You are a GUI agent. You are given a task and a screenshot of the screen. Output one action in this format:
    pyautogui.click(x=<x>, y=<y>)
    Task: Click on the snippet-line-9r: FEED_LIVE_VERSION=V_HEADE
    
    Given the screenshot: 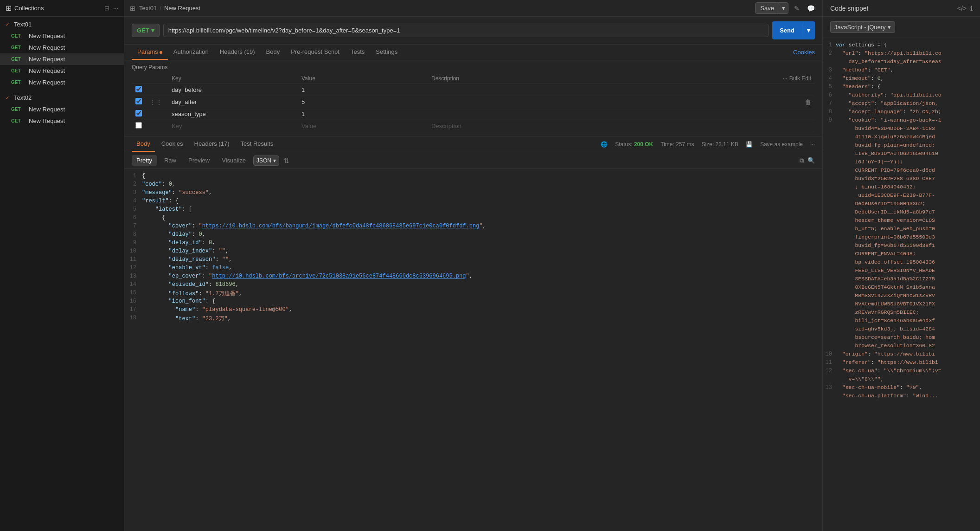 What is the action you would take?
    pyautogui.click(x=902, y=272)
    